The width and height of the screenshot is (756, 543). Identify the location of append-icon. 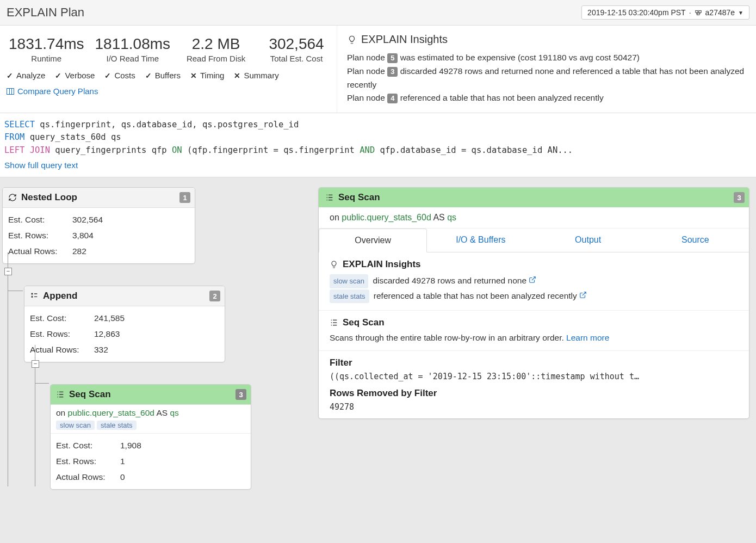
(34, 296).